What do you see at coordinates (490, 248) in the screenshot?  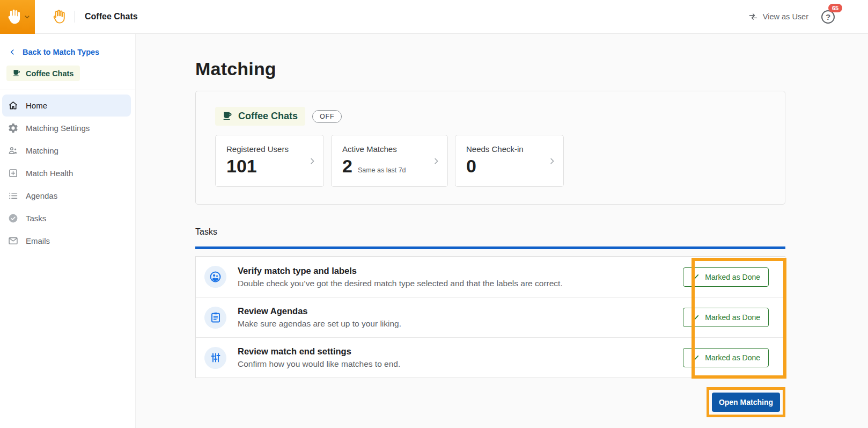 I see `active-tab-indicator` at bounding box center [490, 248].